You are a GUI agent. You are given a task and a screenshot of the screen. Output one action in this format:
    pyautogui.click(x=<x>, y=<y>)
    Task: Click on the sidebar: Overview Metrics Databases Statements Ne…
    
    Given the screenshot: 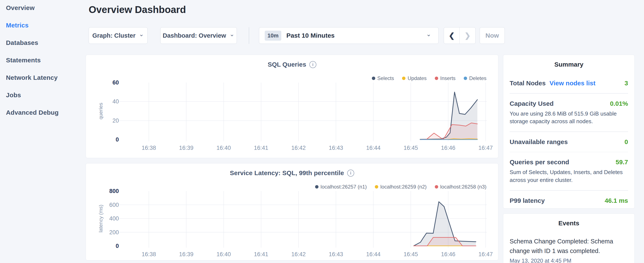 What is the action you would take?
    pyautogui.click(x=44, y=65)
    